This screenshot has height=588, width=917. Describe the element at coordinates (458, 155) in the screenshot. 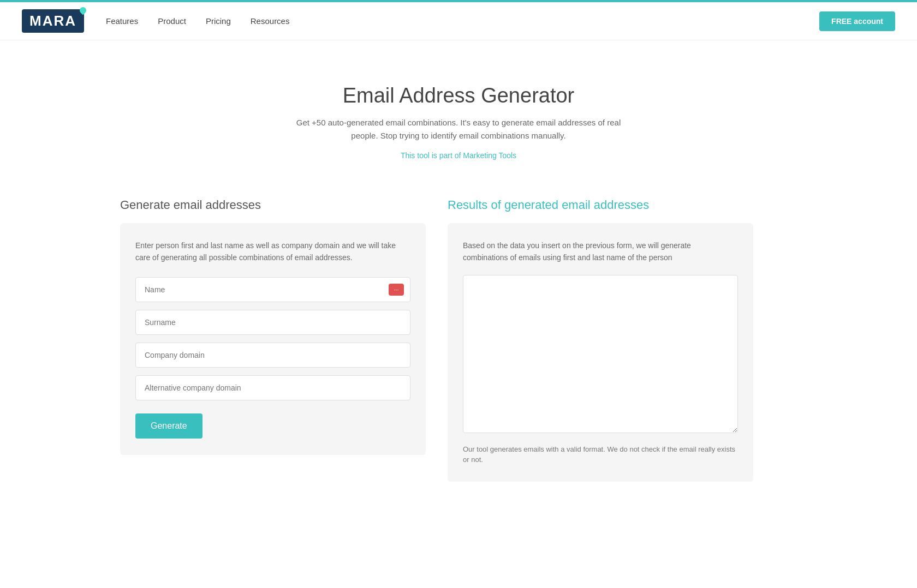

I see `hero-tool-link: This tool is part of Marketing Tools` at that location.